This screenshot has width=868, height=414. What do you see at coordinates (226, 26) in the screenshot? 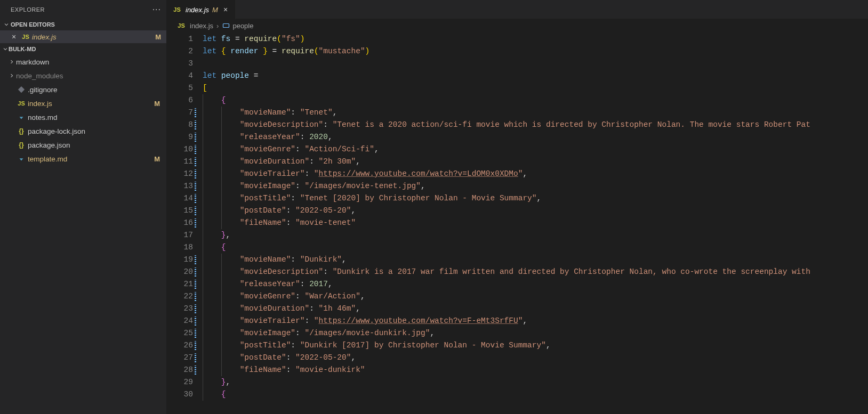
I see `variable-icon` at bounding box center [226, 26].